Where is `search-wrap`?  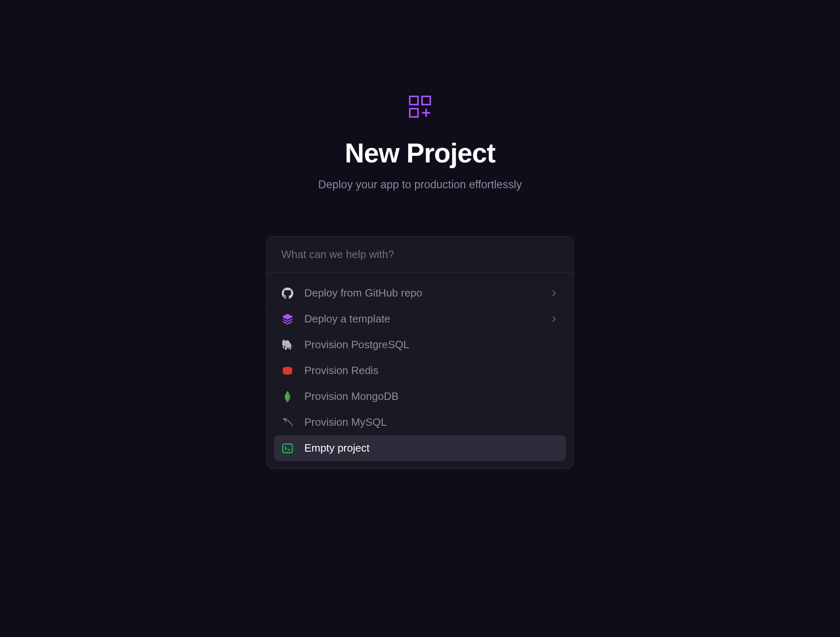 search-wrap is located at coordinates (420, 255).